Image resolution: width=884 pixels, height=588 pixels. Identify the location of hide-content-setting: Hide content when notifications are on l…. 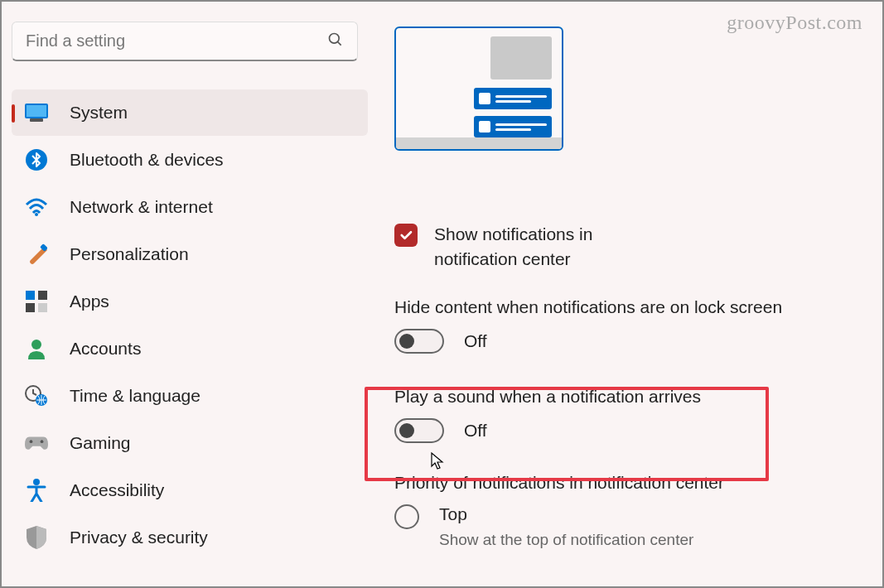
(626, 325).